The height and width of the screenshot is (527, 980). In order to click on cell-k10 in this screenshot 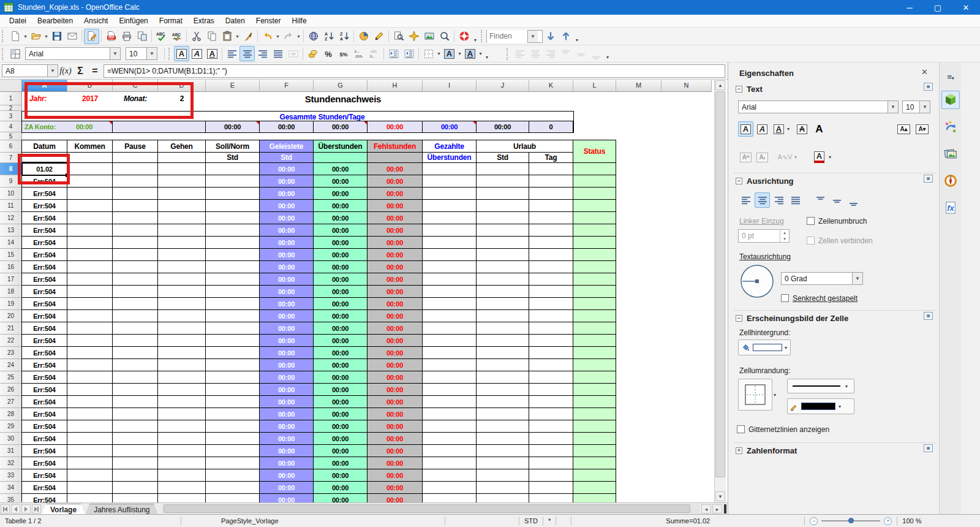, I will do `click(551, 194)`.